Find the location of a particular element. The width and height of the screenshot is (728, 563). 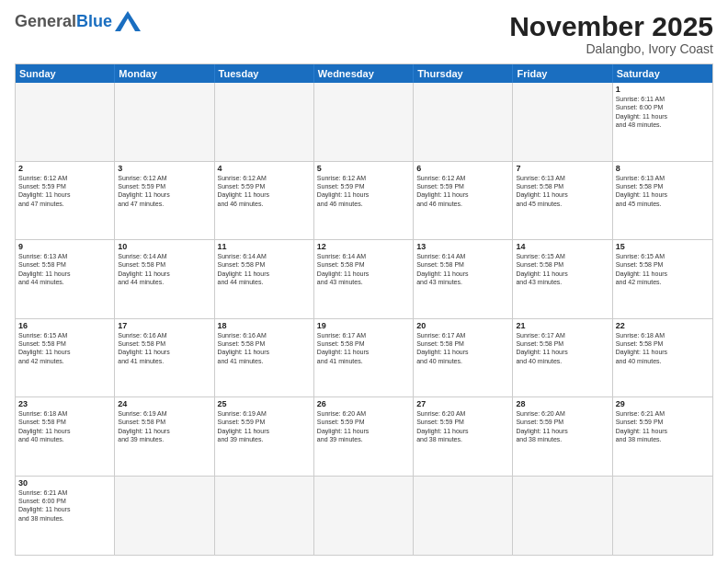

cal-day-16: 16Sunrise: 6:15 AM Sunset: 5:58 PM Dayli… is located at coordinates (65, 359).